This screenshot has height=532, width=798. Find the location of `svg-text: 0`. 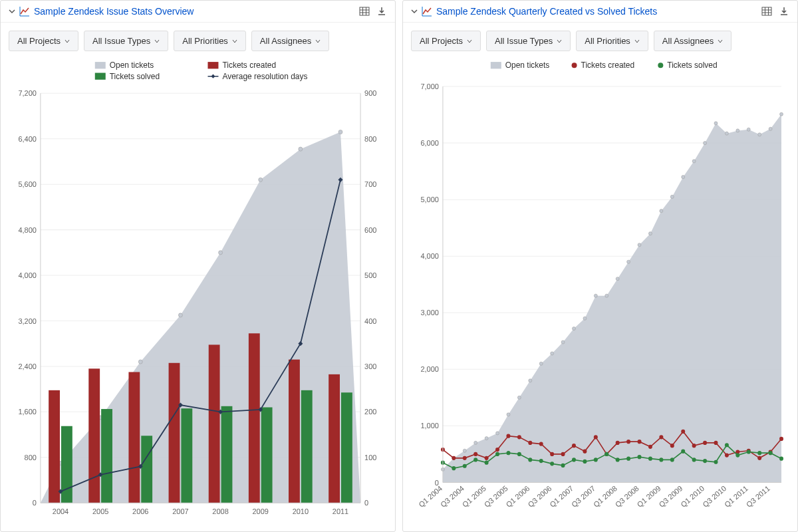

svg-text: 0 is located at coordinates (366, 503).